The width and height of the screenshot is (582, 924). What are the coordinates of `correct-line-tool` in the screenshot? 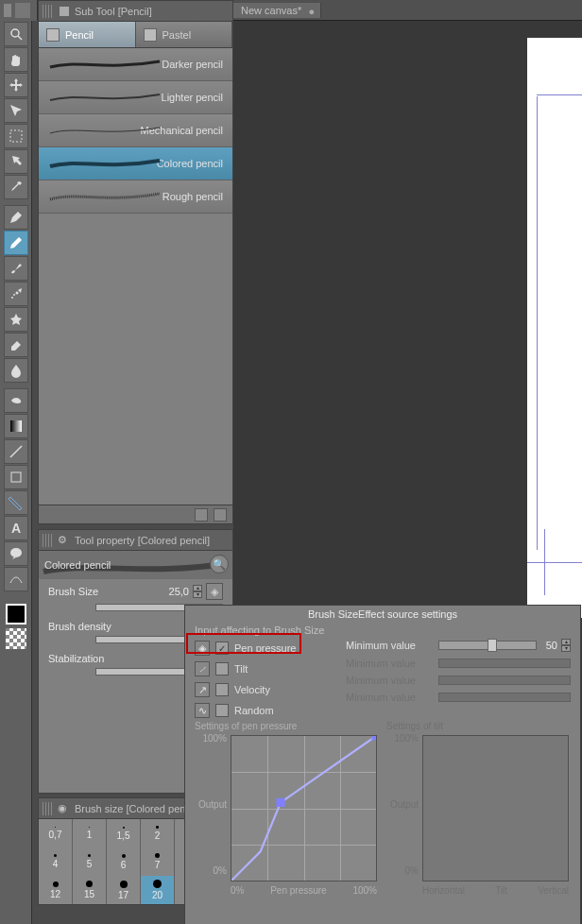 It's located at (16, 579).